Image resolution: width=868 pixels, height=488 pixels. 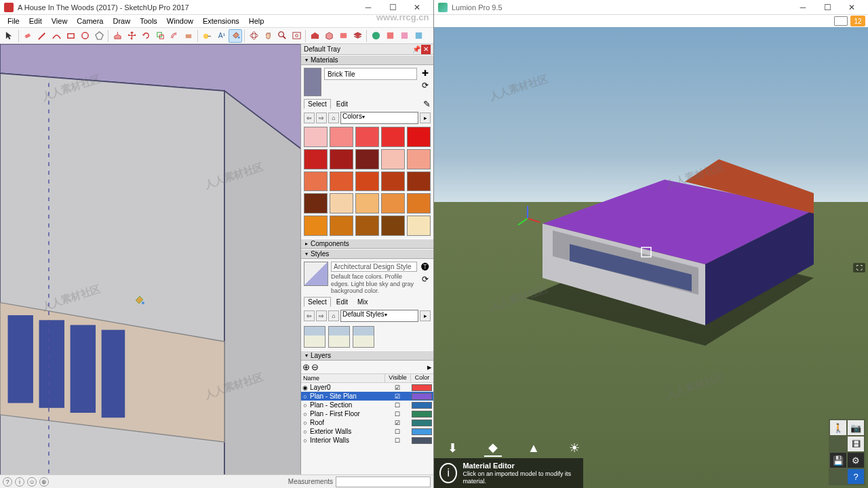 I want to click on rectangle-tool-icon, so click(x=71, y=36).